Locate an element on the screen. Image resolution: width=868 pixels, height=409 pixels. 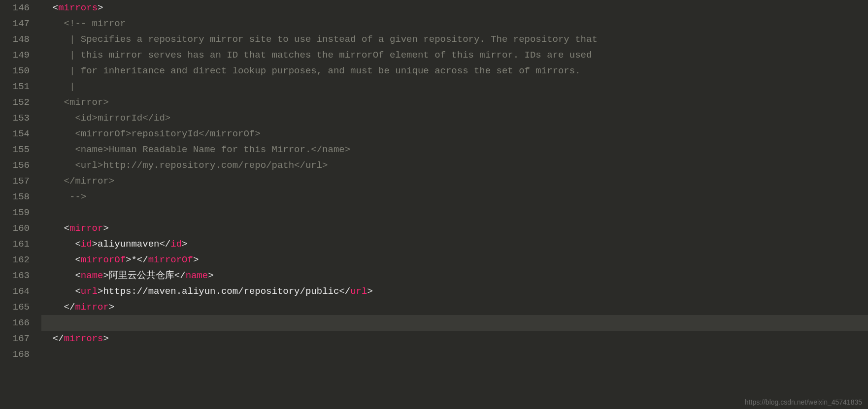
code-line: | is located at coordinates (455, 87).